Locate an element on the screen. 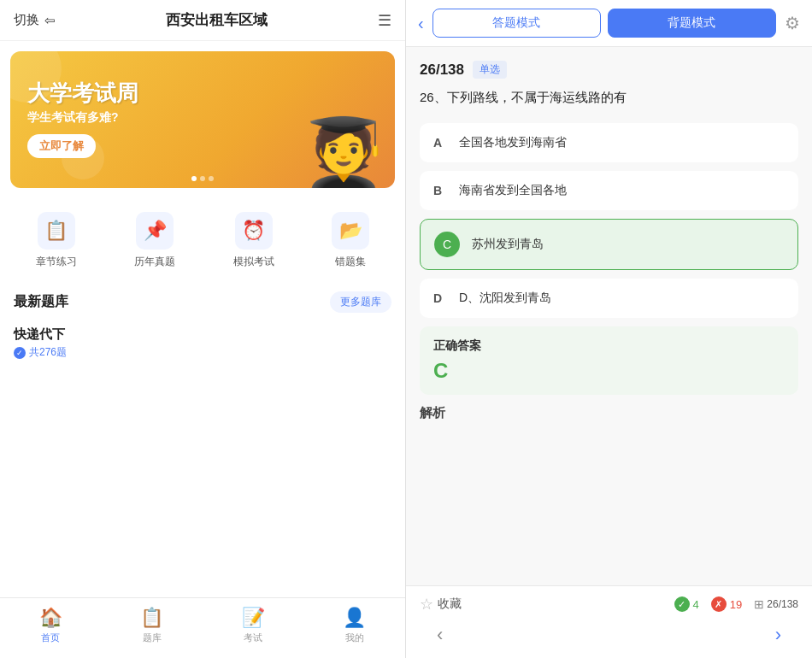 Image resolution: width=812 pixels, height=658 pixels. option-c: C 苏州发到青岛 is located at coordinates (609, 244).